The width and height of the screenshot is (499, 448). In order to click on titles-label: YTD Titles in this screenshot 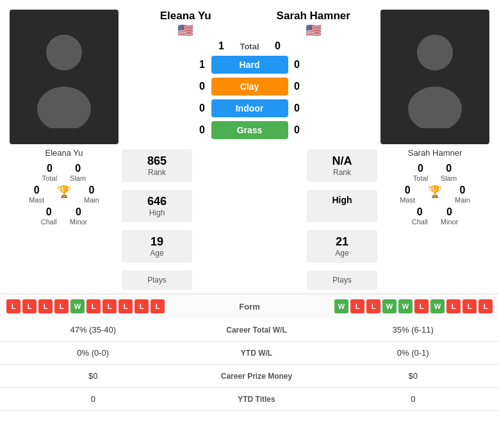, I will do `click(256, 399)`.